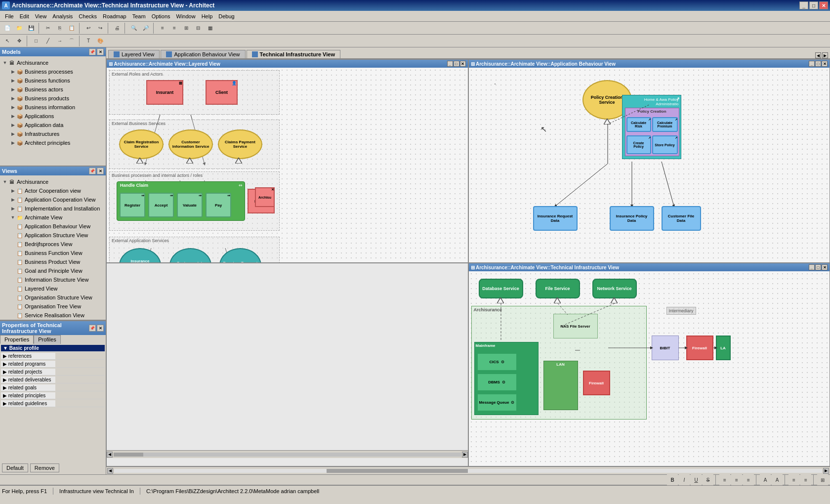 Image resolution: width=830 pixels, height=504 pixels. I want to click on align-left: ≡, so click(163, 28).